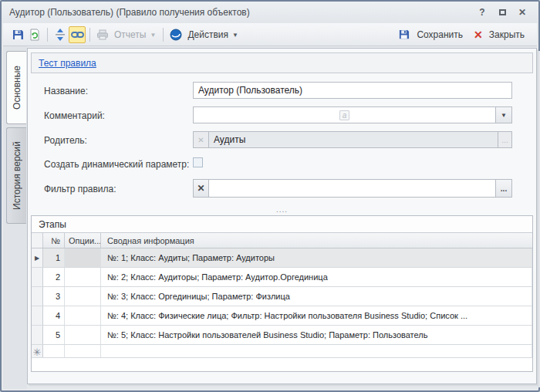 This screenshot has height=392, width=540. What do you see at coordinates (66, 140) in the screenshot?
I see `parent-label: Родитель:` at bounding box center [66, 140].